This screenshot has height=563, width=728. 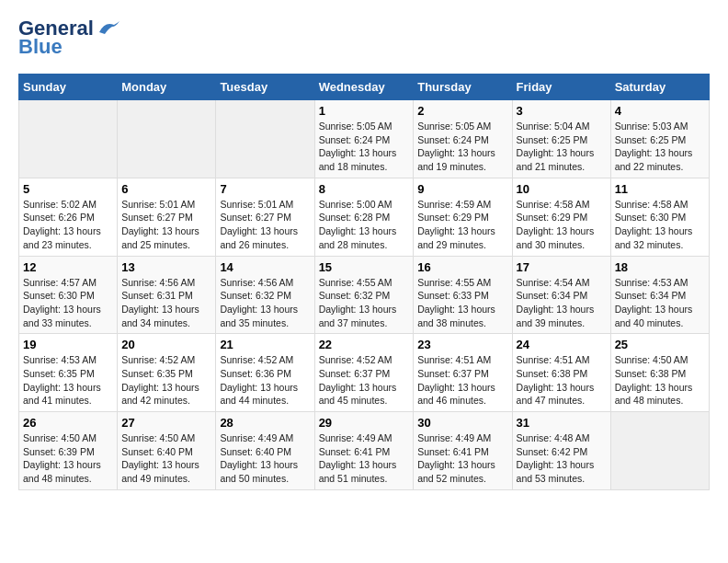 What do you see at coordinates (166, 267) in the screenshot?
I see `day-number: 13` at bounding box center [166, 267].